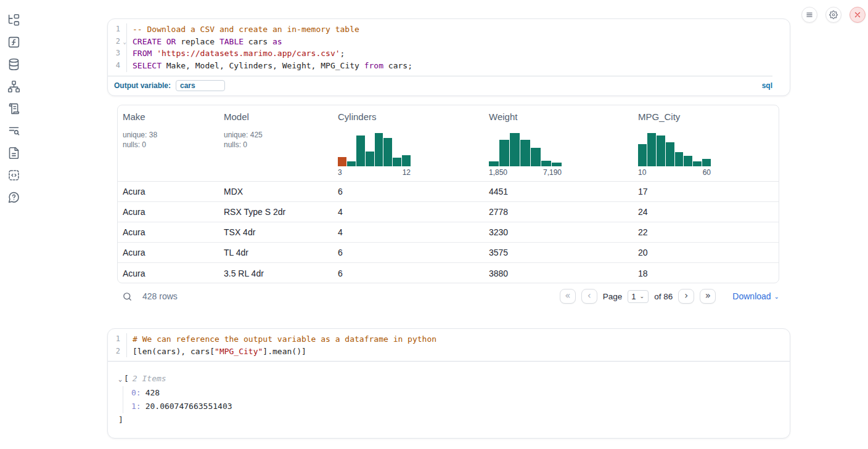 This screenshot has width=868, height=449. Describe the element at coordinates (448, 273) in the screenshot. I see `table-row: Acura3.5 RL 4dr6388018` at that location.